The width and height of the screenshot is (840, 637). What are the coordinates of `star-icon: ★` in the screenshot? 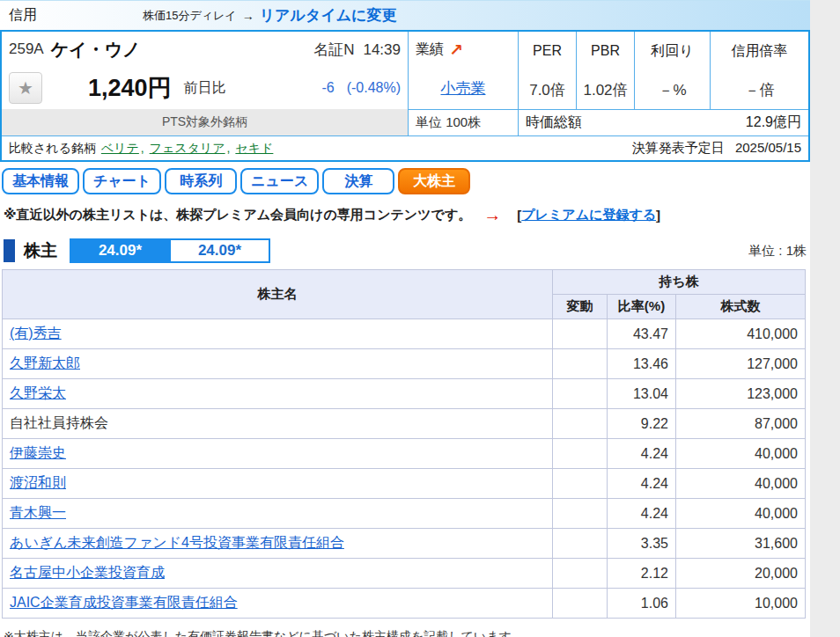 It's located at (26, 88).